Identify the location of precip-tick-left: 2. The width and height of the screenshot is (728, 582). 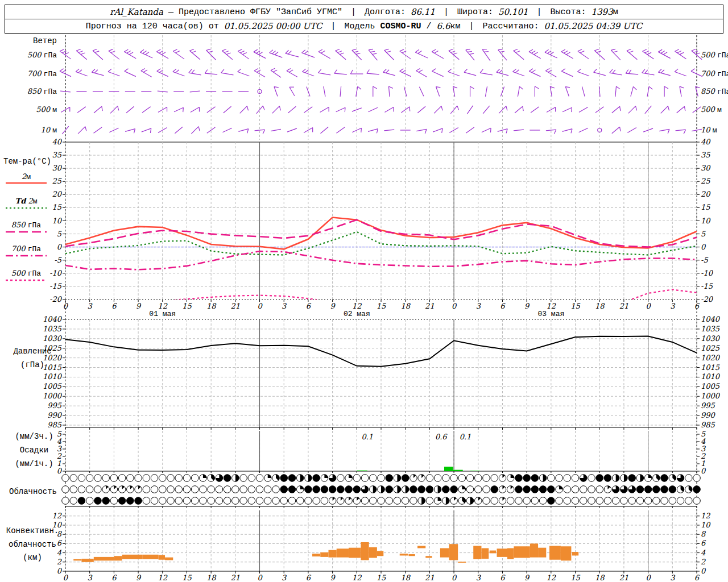
(59, 456).